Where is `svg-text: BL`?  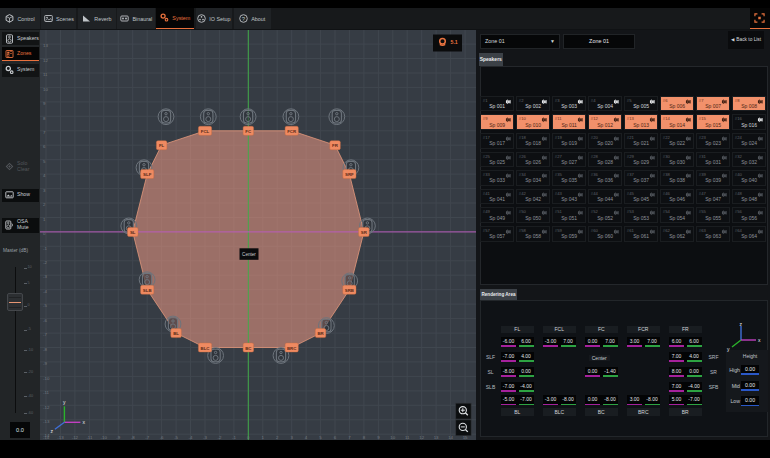 svg-text: BL is located at coordinates (176, 334).